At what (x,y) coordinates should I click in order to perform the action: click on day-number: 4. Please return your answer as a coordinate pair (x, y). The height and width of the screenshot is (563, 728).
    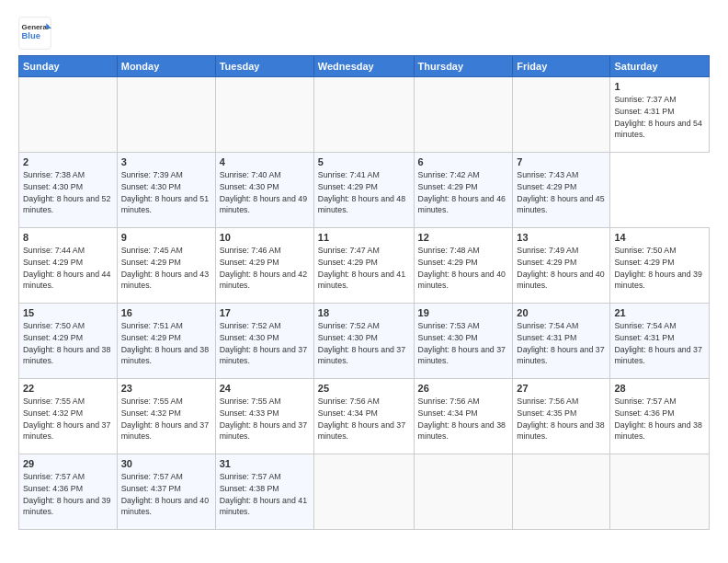
    Looking at the image, I should click on (265, 162).